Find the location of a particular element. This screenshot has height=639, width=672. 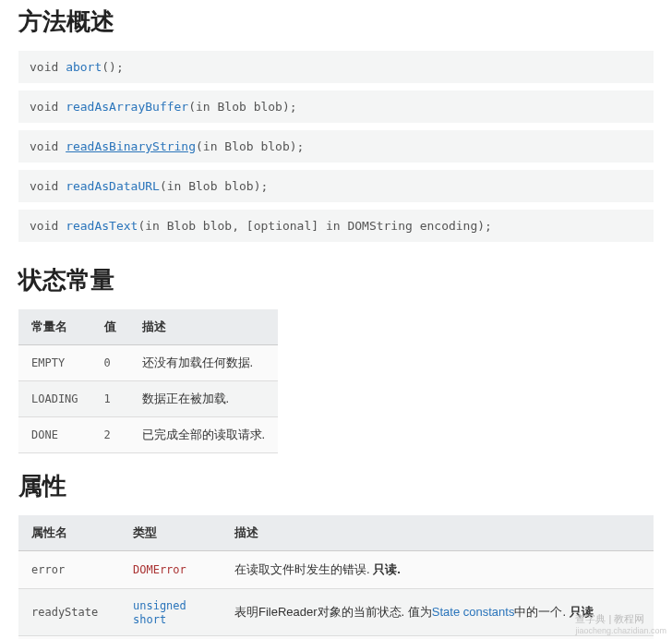

watermark: 查字典 | 教程网 jiaocheng.chazidian.com is located at coordinates (620, 624).